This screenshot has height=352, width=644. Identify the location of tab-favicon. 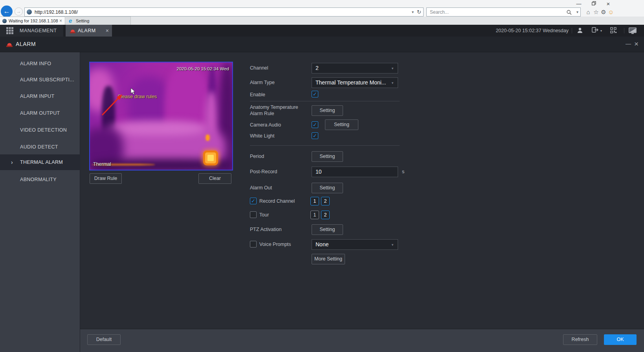
(5, 21).